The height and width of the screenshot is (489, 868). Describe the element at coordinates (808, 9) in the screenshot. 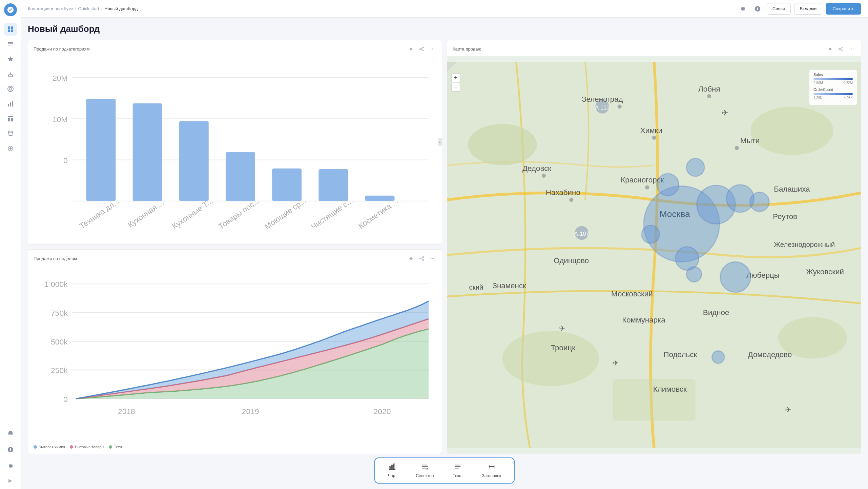

I see `tabs-button: Вкладки` at that location.